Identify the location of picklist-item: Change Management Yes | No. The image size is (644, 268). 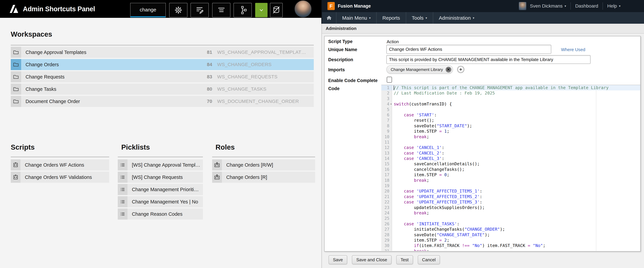
(160, 202).